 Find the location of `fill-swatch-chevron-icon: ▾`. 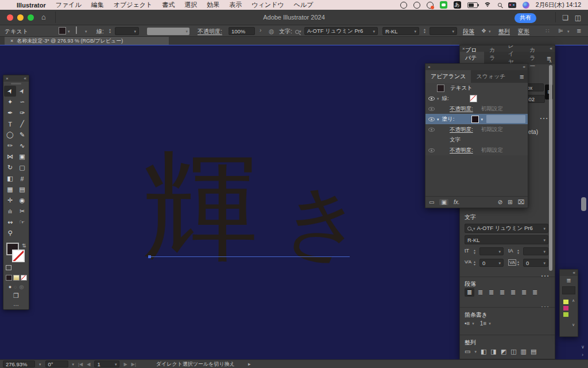

fill-swatch-chevron-icon: ▾ is located at coordinates (482, 120).